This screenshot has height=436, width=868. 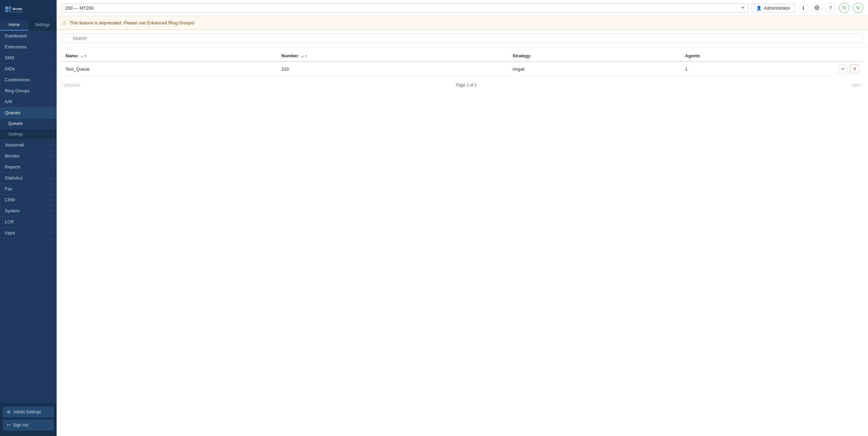 I want to click on sidebar-item-conferences: Conferences ›, so click(x=28, y=80).